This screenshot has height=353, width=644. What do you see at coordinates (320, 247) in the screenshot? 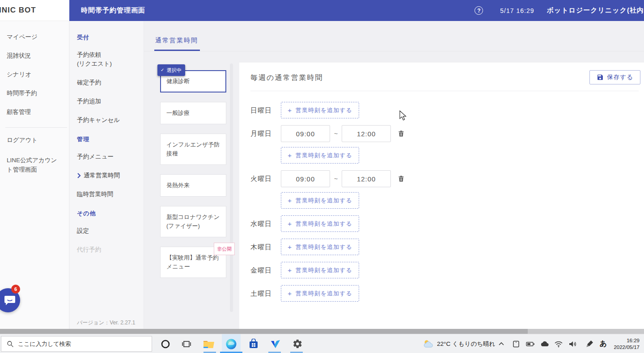
I see `add-time-button-thursday: + 営業時刻を追加する` at bounding box center [320, 247].